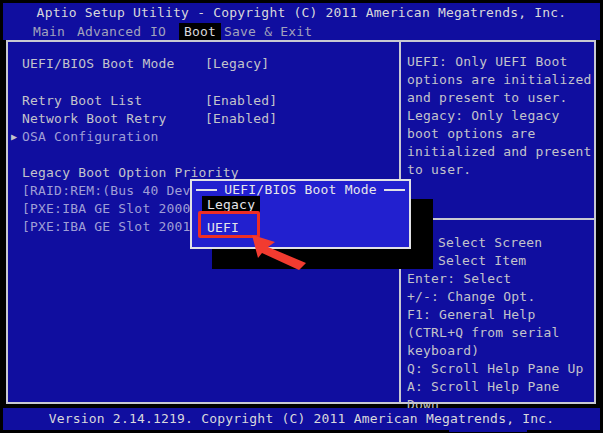 This screenshot has height=433, width=603. I want to click on legend-enter-select: Enter: Select, so click(503, 279).